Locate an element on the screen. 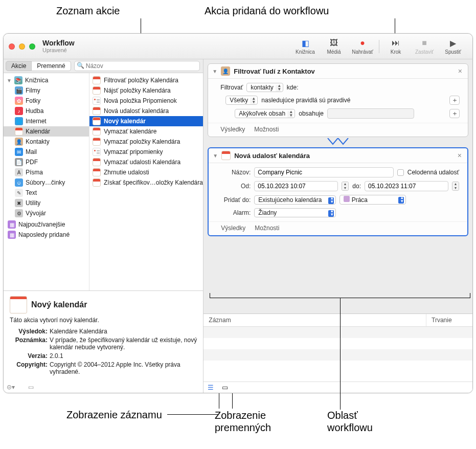 The height and width of the screenshot is (449, 476). reminders-icon is located at coordinates (97, 101).